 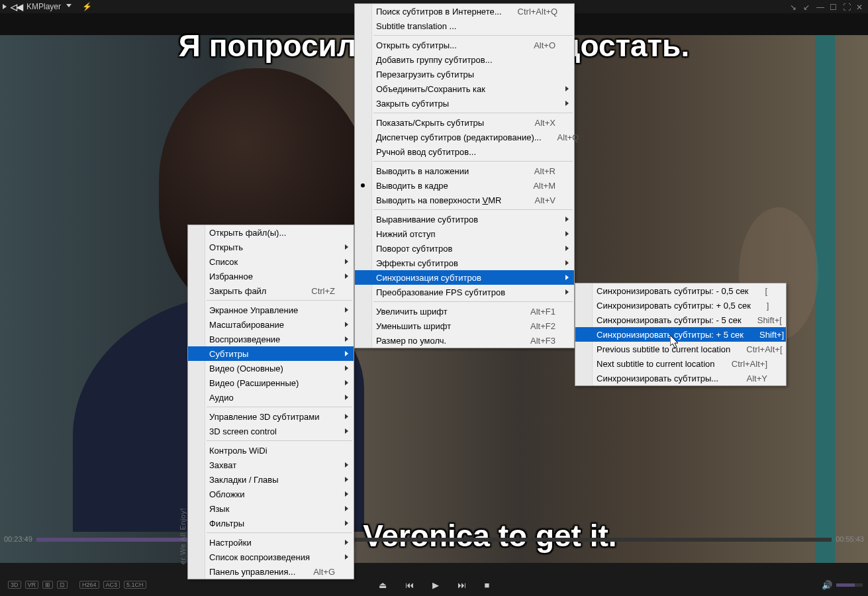 I want to click on menu-item: Синхронизировать субтитры: + 5 секShift+…, so click(x=681, y=334).